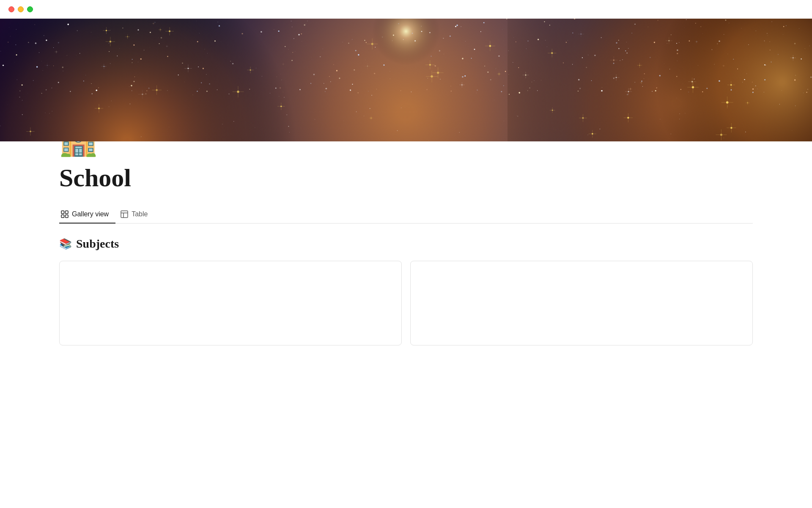 This screenshot has height=508, width=812. What do you see at coordinates (87, 215) in the screenshot?
I see `tab-gallery: Gallery view` at bounding box center [87, 215].